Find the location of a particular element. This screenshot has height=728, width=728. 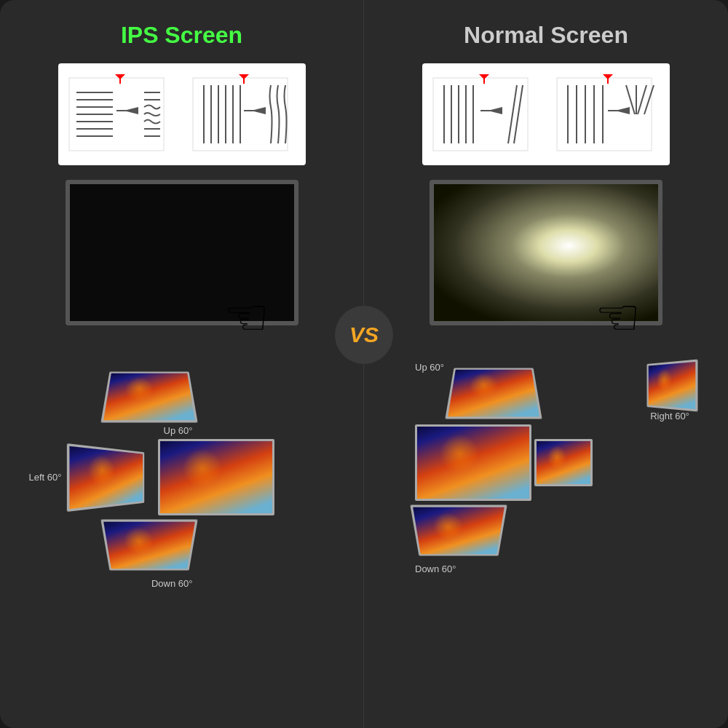

ips-center-screen is located at coordinates (216, 478).